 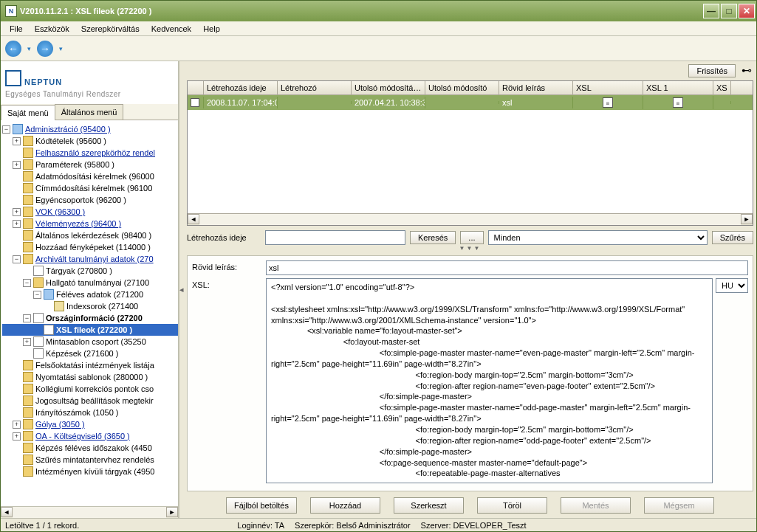 I want to click on browse-button: ..., so click(x=471, y=238).